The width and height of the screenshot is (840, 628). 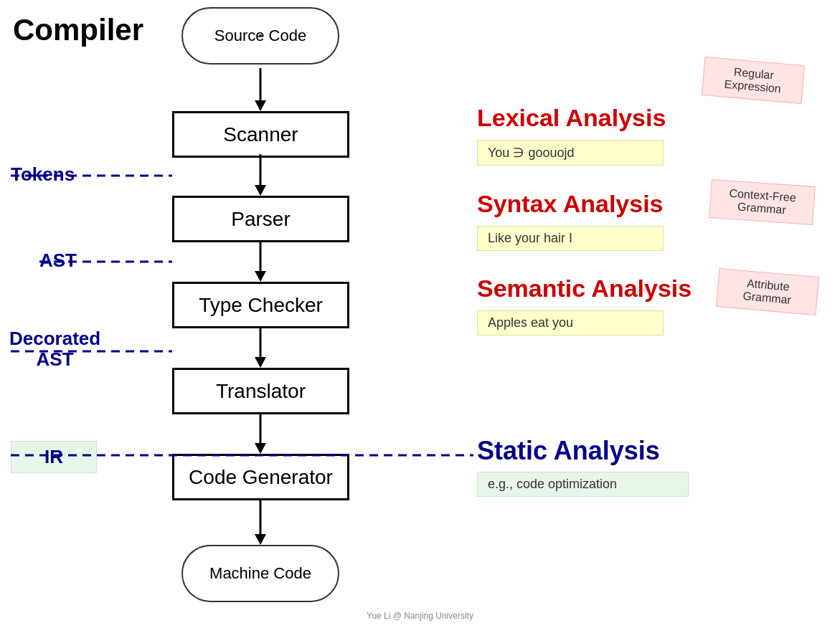 What do you see at coordinates (531, 153) in the screenshot?
I see `lexical-note: You ∋ goouojd` at bounding box center [531, 153].